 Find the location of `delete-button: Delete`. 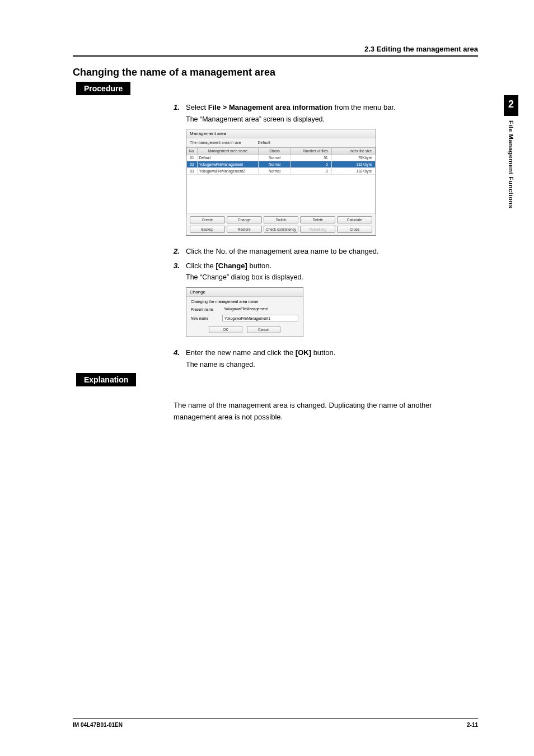

delete-button: Delete is located at coordinates (318, 220).